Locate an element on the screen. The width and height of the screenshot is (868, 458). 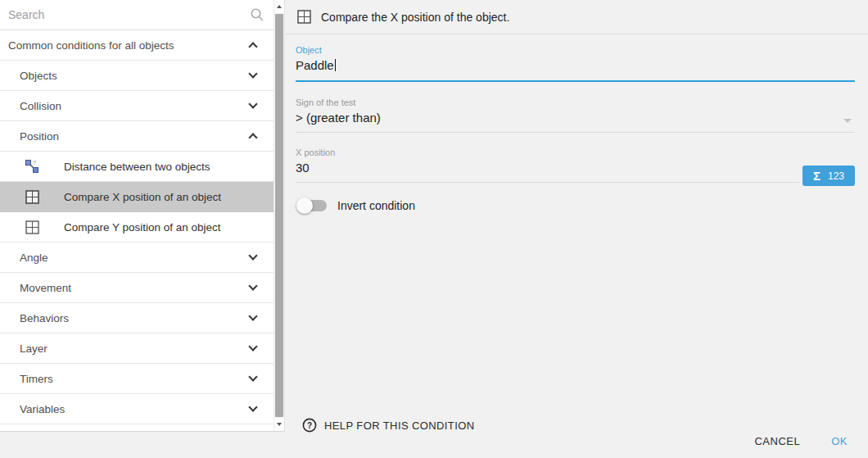
sidebar-item-compare-y-position: Compare Y position of an object is located at coordinates (137, 228).